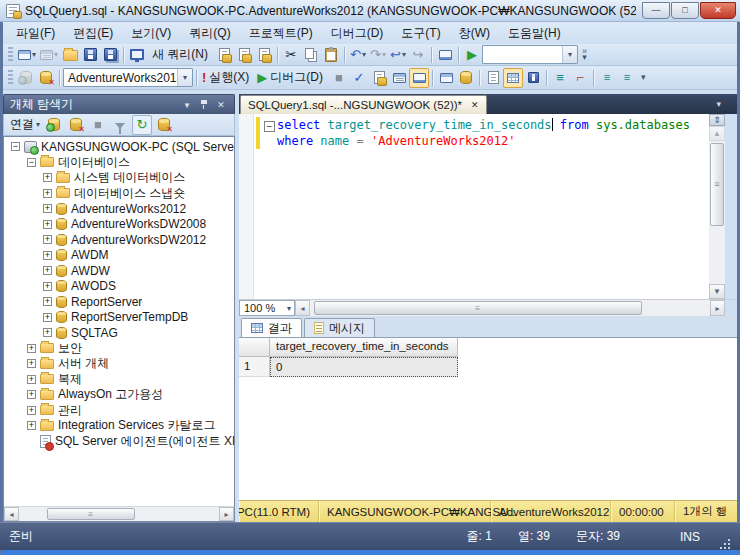  What do you see at coordinates (474, 34) in the screenshot?
I see `menu-item: 창(W)` at bounding box center [474, 34].